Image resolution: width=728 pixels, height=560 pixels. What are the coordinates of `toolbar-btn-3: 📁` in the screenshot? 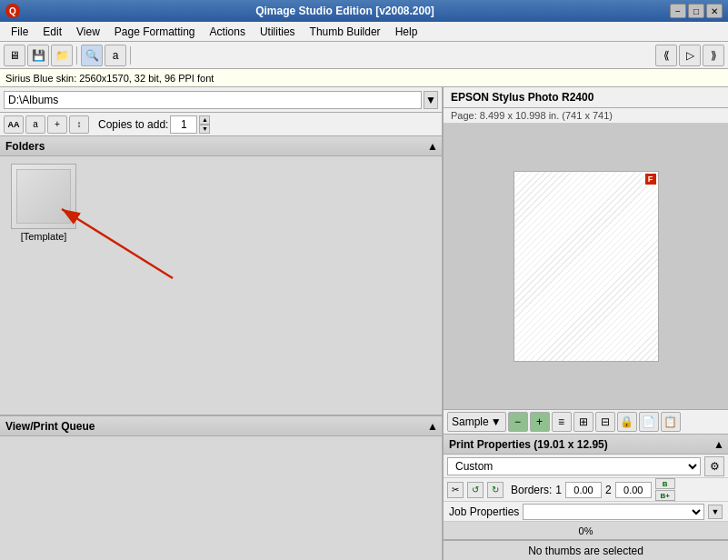 It's located at (62, 55).